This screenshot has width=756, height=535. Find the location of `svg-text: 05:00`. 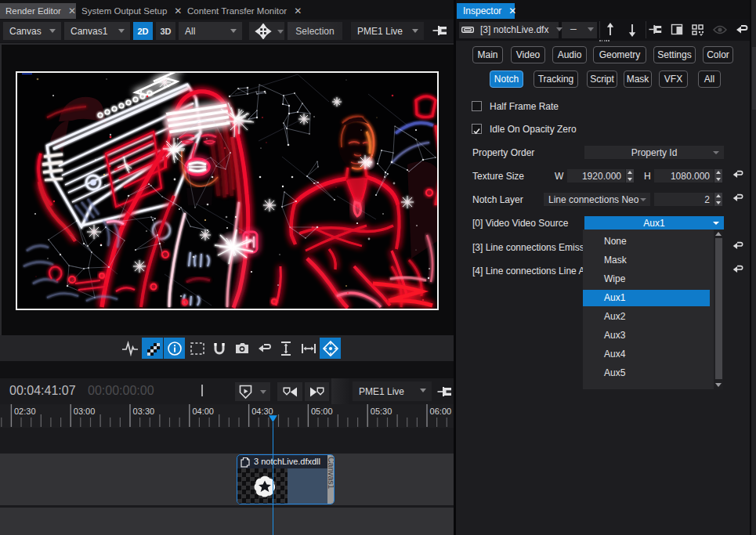

svg-text: 05:00 is located at coordinates (322, 411).